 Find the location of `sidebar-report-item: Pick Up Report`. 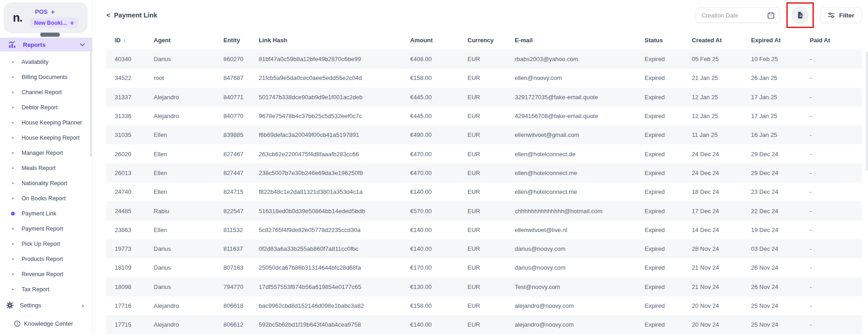

sidebar-report-item: Pick Up Report is located at coordinates (46, 243).